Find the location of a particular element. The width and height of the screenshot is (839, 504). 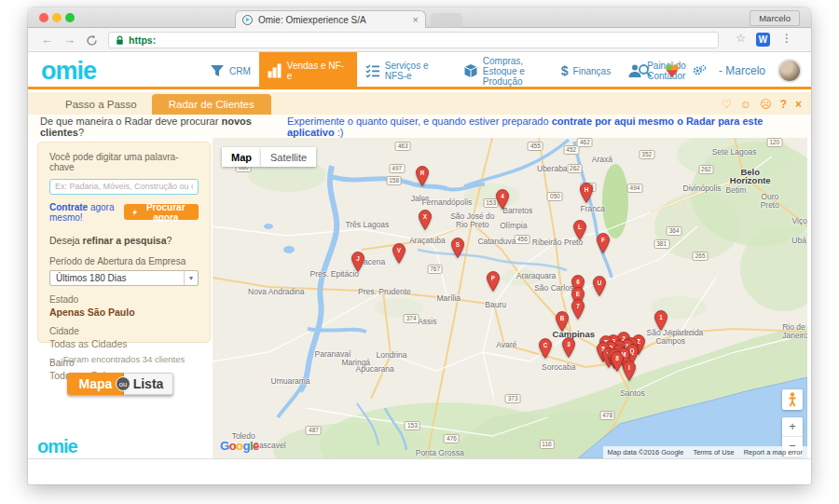

browser-menu-icon: ⋮ is located at coordinates (787, 38).